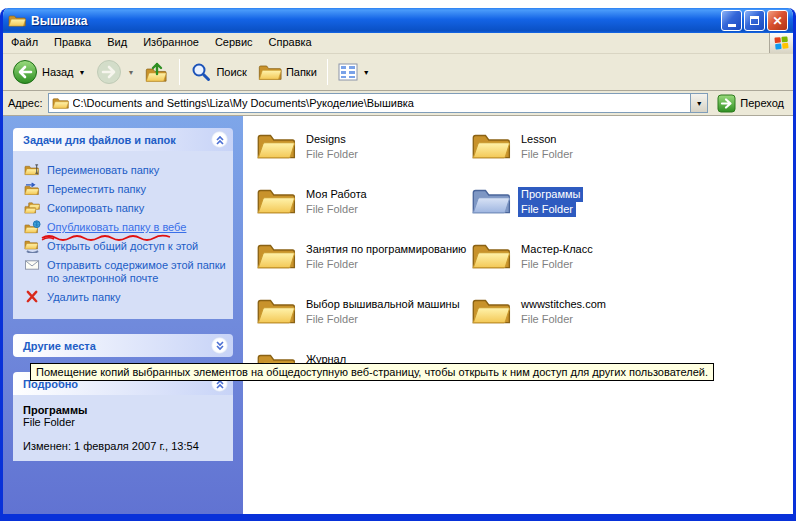 This screenshot has width=796, height=521. Describe the element at coordinates (123, 416) in the screenshot. I see `section-details: Подробно Программы File Folder Изменен: …` at that location.